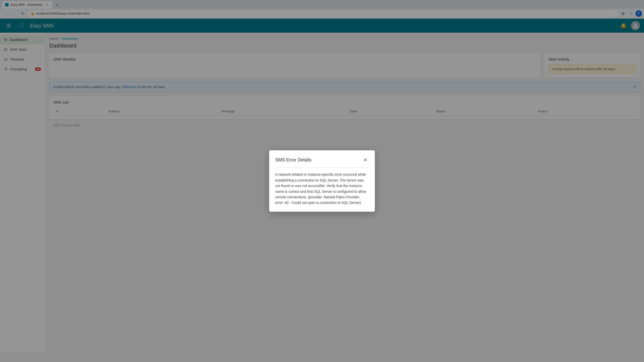  What do you see at coordinates (365, 160) in the screenshot?
I see `modal-close-button: ✕` at bounding box center [365, 160].